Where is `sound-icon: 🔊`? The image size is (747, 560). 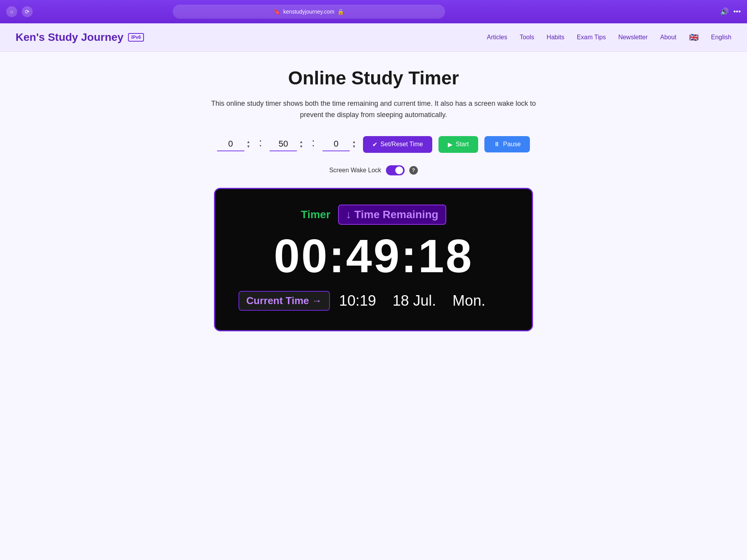 sound-icon: 🔊 is located at coordinates (724, 12).